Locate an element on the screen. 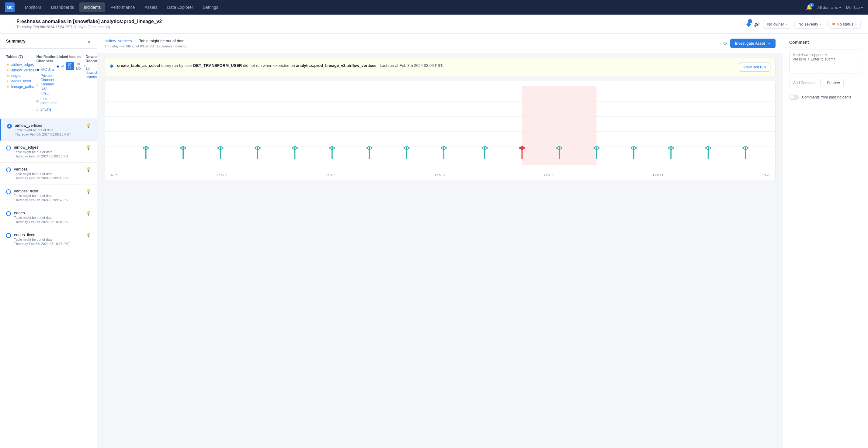 The width and height of the screenshot is (868, 448). preview-button: Preview is located at coordinates (834, 83).